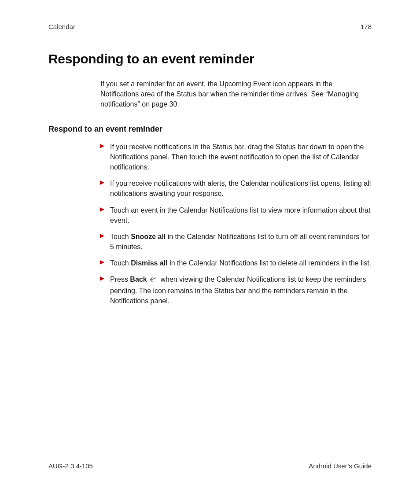  What do you see at coordinates (62, 26) in the screenshot?
I see `header-section: Calendar` at bounding box center [62, 26].